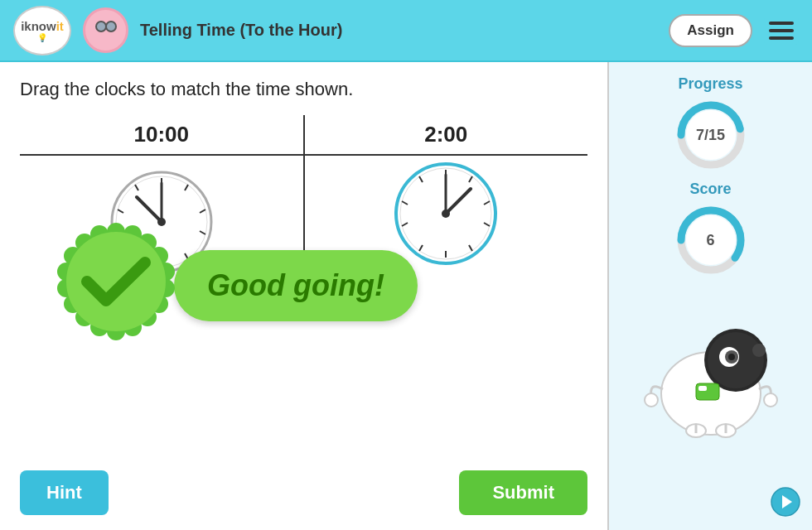 The width and height of the screenshot is (812, 530). What do you see at coordinates (711, 135) in the screenshot?
I see `progress-ring: 7/15` at bounding box center [711, 135].